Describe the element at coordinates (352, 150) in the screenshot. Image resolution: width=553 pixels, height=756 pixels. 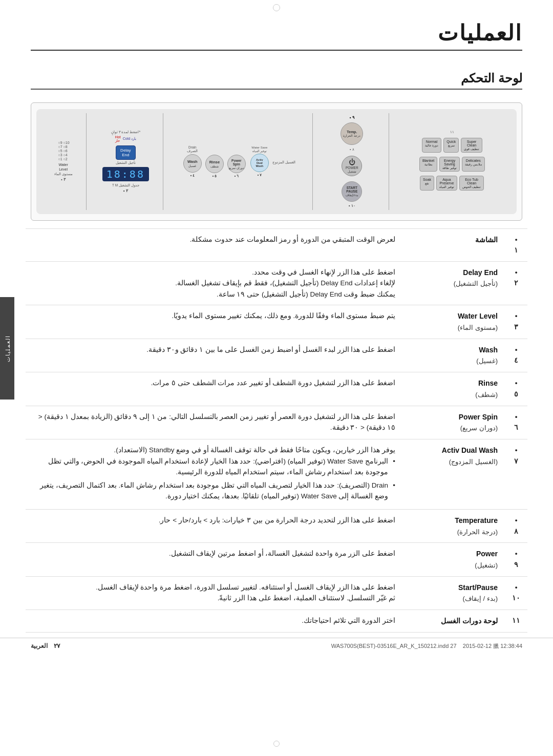
I see `cp-temp-sublabel: • ٨` at that location.